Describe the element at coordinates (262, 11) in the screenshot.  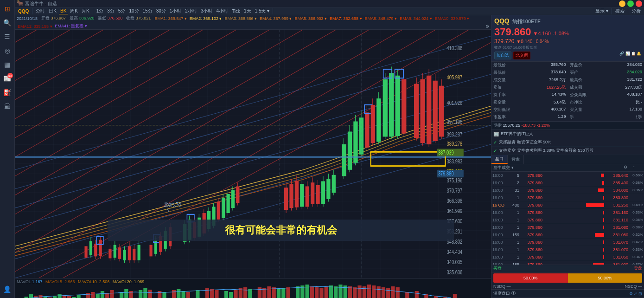
I see `timeframe-1p5d: 1.5天 ▾` at that location.